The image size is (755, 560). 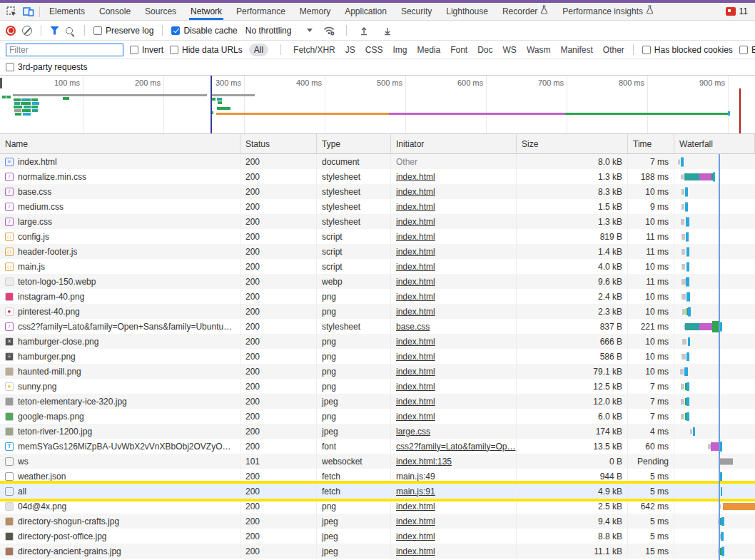 What do you see at coordinates (54, 31) in the screenshot?
I see `filter-toggle-icon` at bounding box center [54, 31].